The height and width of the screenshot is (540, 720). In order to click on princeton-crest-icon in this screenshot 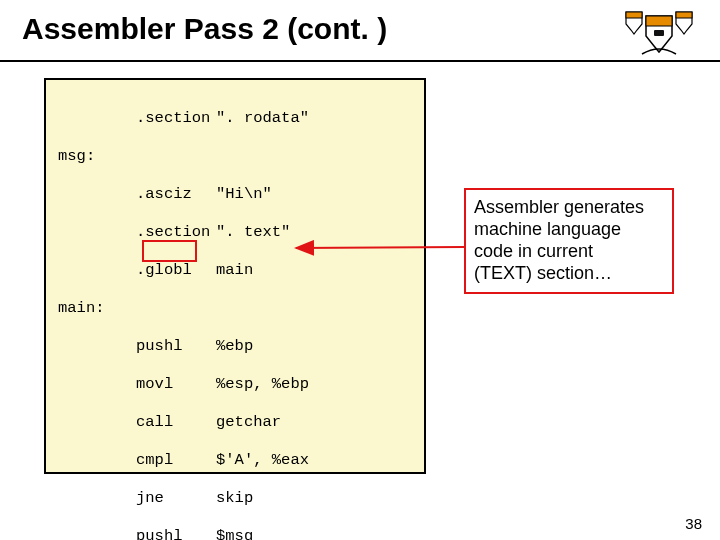, I will do `click(659, 34)`.